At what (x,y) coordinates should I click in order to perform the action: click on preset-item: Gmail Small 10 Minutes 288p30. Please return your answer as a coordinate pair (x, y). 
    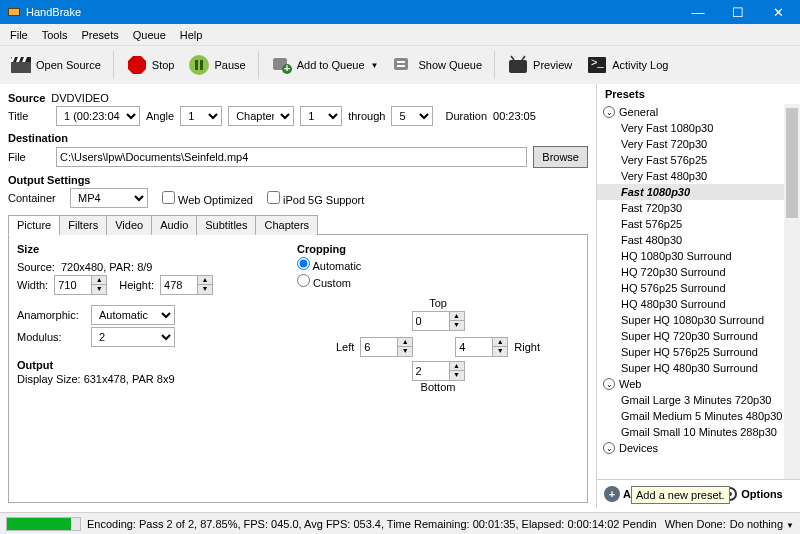
    Looking at the image, I should click on (698, 432).